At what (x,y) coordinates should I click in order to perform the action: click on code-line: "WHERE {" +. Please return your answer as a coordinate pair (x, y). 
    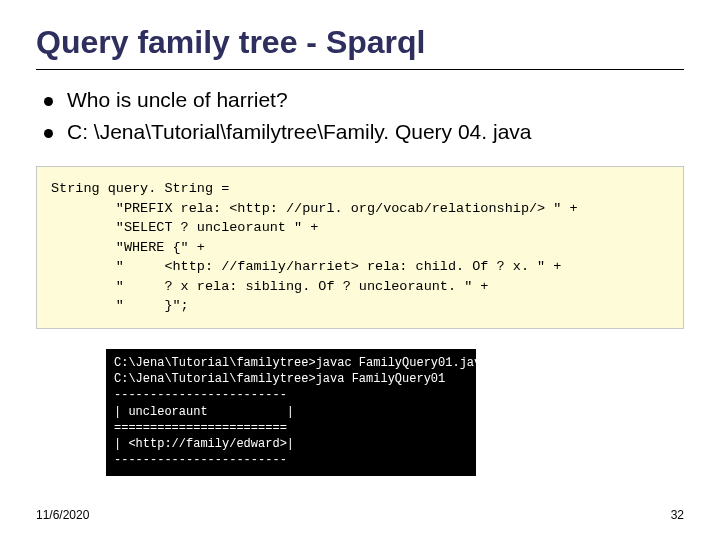
    Looking at the image, I should click on (128, 248).